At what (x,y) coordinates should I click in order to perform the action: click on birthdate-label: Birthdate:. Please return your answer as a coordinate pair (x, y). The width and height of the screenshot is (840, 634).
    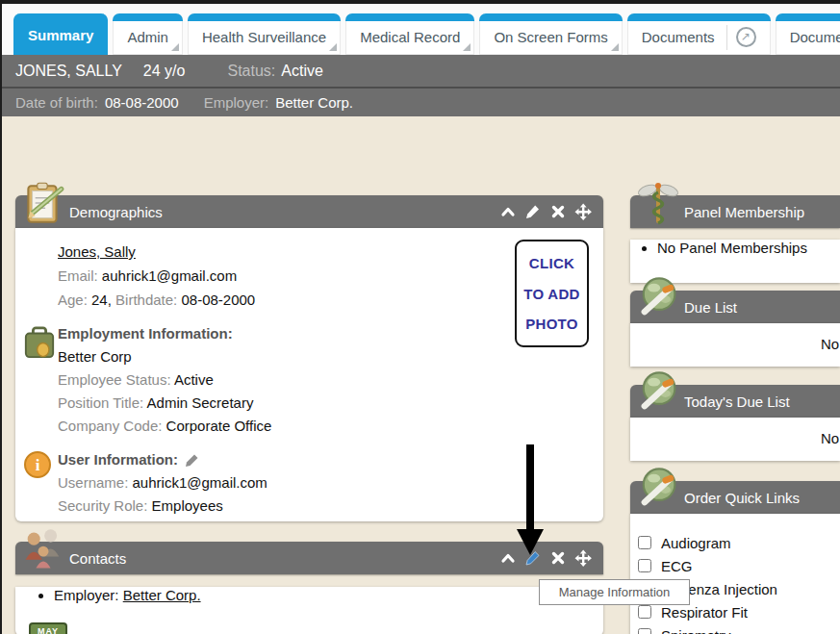
    Looking at the image, I should click on (146, 300).